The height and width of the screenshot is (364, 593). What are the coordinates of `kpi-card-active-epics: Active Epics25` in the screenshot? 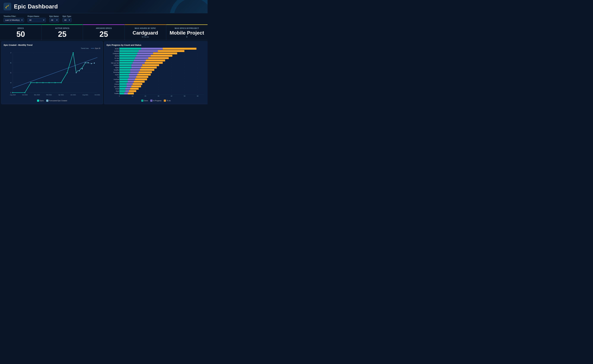 It's located at (62, 32).